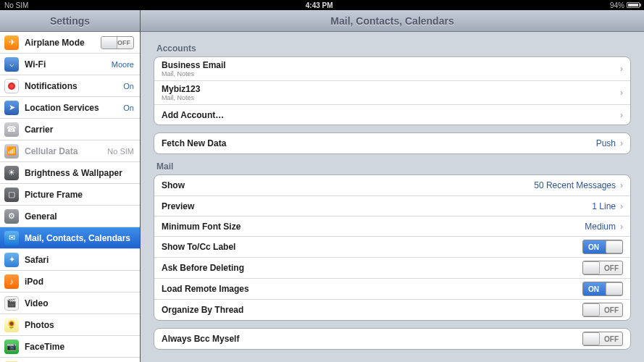  What do you see at coordinates (70, 216) in the screenshot?
I see `sidebar-item-general: ⚙ General` at bounding box center [70, 216].